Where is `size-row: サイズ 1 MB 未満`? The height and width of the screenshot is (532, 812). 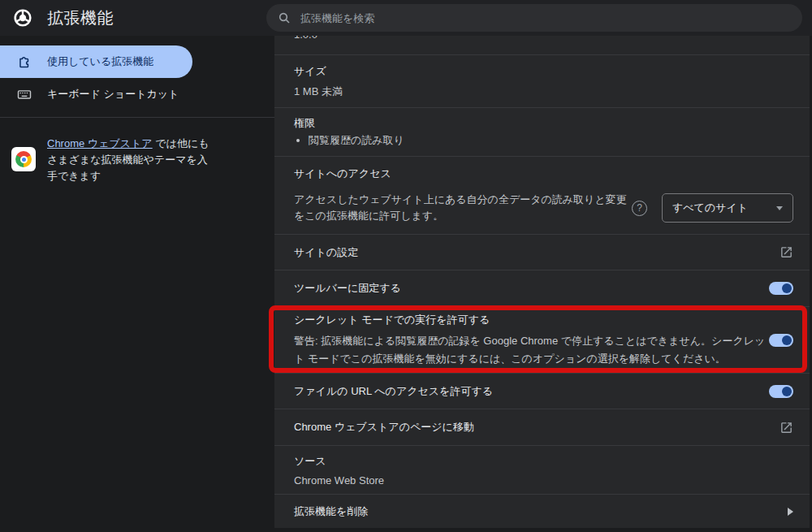 size-row: サイズ 1 MB 未満 is located at coordinates (542, 81).